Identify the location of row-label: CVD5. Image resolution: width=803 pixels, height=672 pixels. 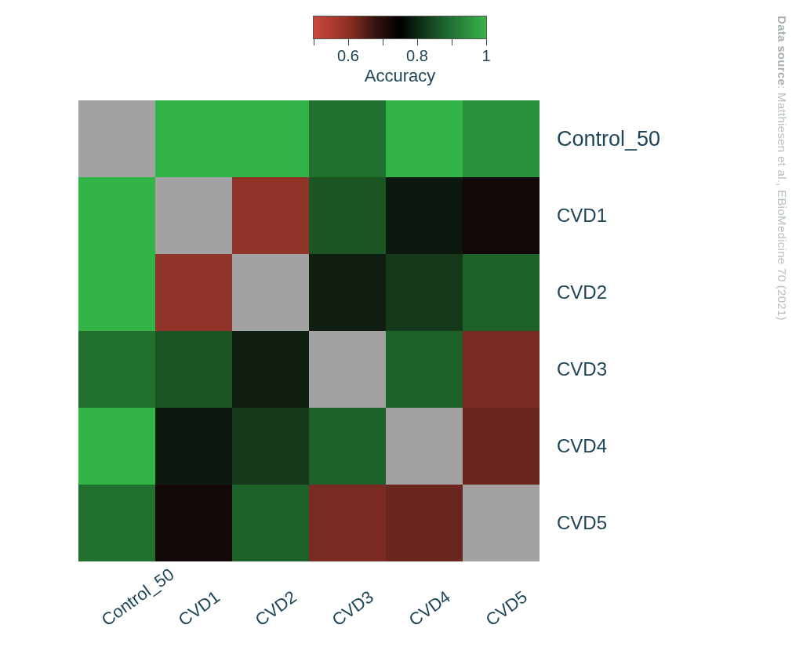
(618, 523).